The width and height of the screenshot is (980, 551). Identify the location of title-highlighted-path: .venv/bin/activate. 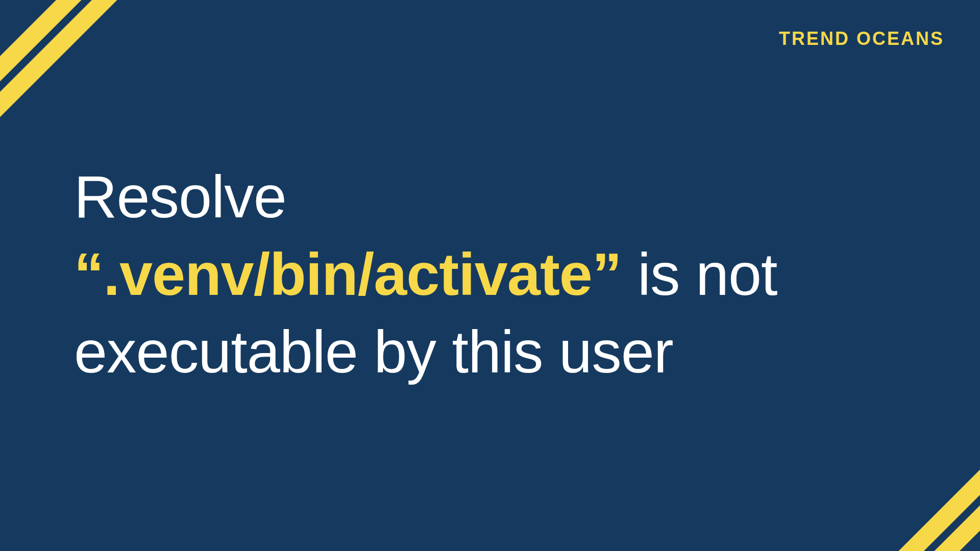
(348, 274).